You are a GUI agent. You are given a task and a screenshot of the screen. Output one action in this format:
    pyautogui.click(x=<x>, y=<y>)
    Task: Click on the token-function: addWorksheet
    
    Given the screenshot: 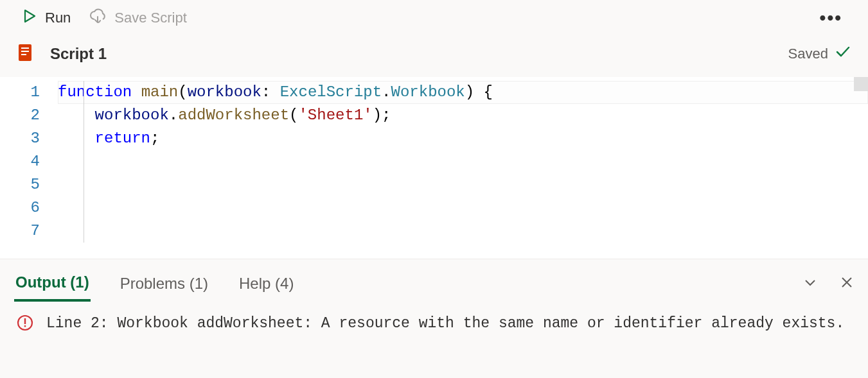 What is the action you would take?
    pyautogui.click(x=234, y=116)
    